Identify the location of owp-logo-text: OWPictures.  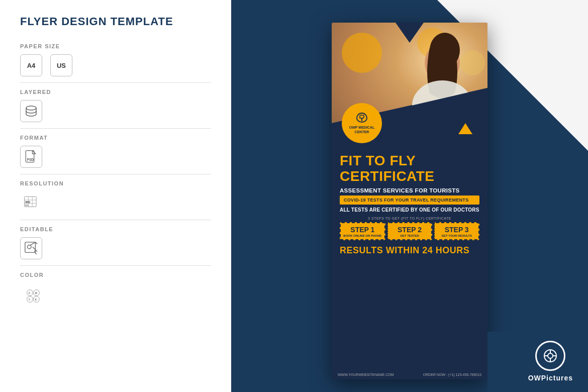
(551, 378).